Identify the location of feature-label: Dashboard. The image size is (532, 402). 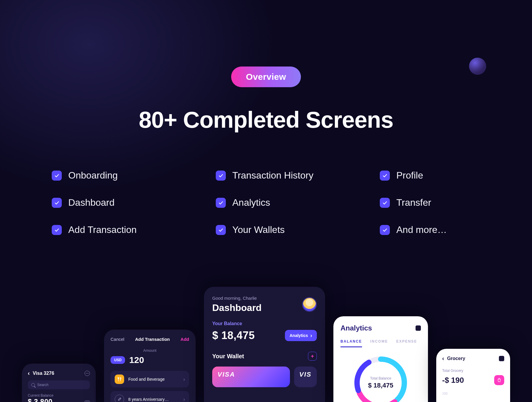
(92, 203).